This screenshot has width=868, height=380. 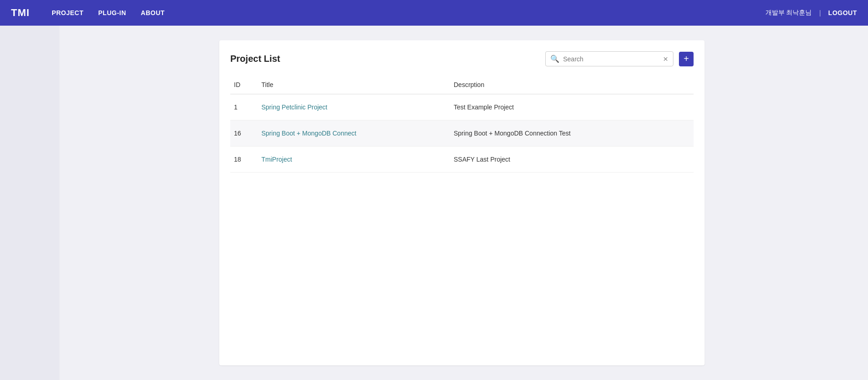 What do you see at coordinates (309, 133) in the screenshot?
I see `project-link-2: Spring Boot + MongoDB Connect` at bounding box center [309, 133].